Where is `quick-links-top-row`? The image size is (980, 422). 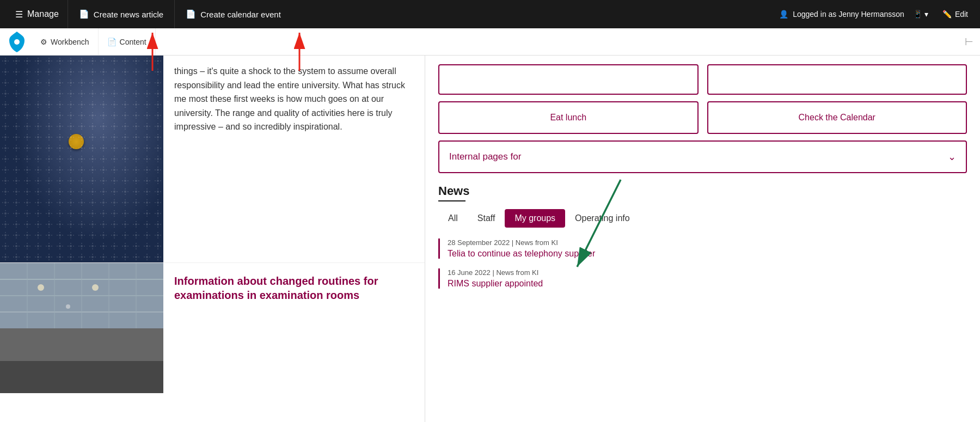 quick-links-top-row is located at coordinates (702, 79).